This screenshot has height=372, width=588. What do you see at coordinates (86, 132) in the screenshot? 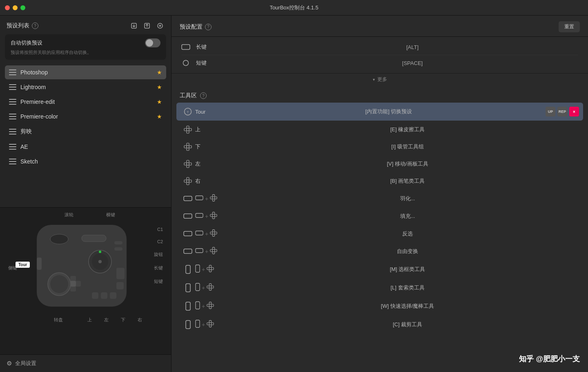
I see `preset-item: 剪映` at bounding box center [86, 132].